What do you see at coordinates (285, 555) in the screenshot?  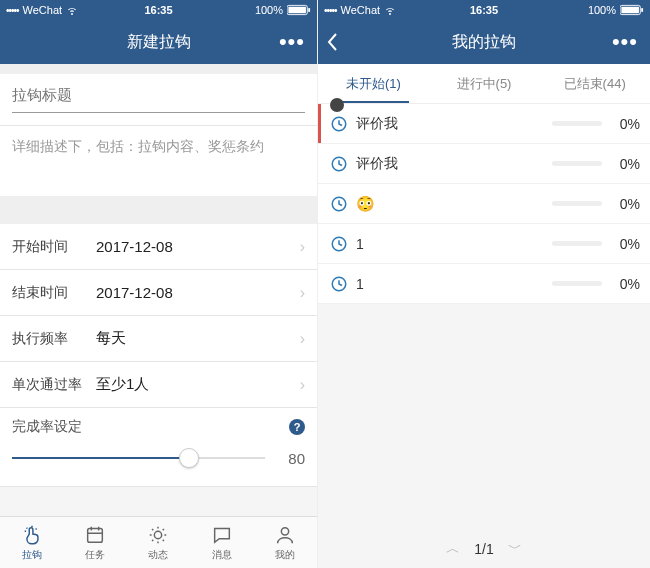 I see `tab-label: 我的` at bounding box center [285, 555].